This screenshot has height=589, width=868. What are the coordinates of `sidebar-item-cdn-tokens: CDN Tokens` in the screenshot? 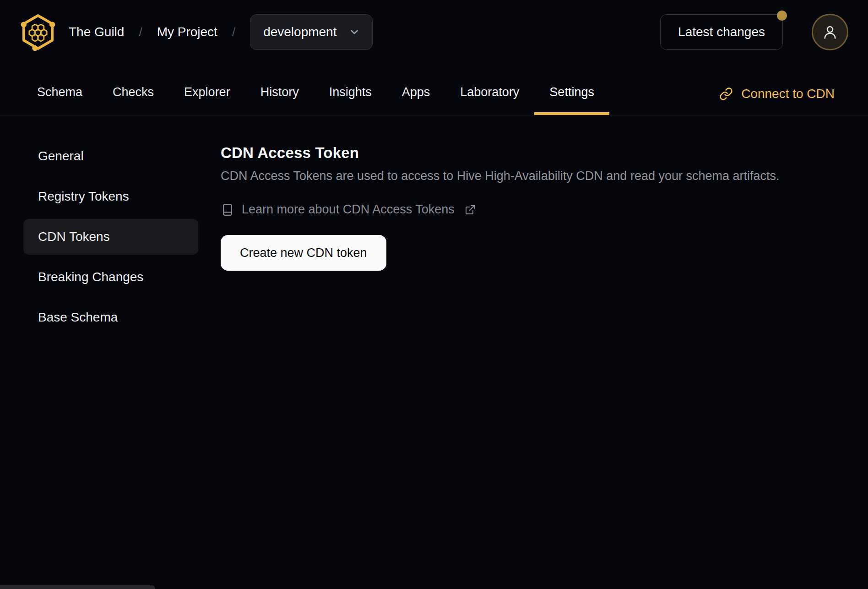 It's located at (111, 237).